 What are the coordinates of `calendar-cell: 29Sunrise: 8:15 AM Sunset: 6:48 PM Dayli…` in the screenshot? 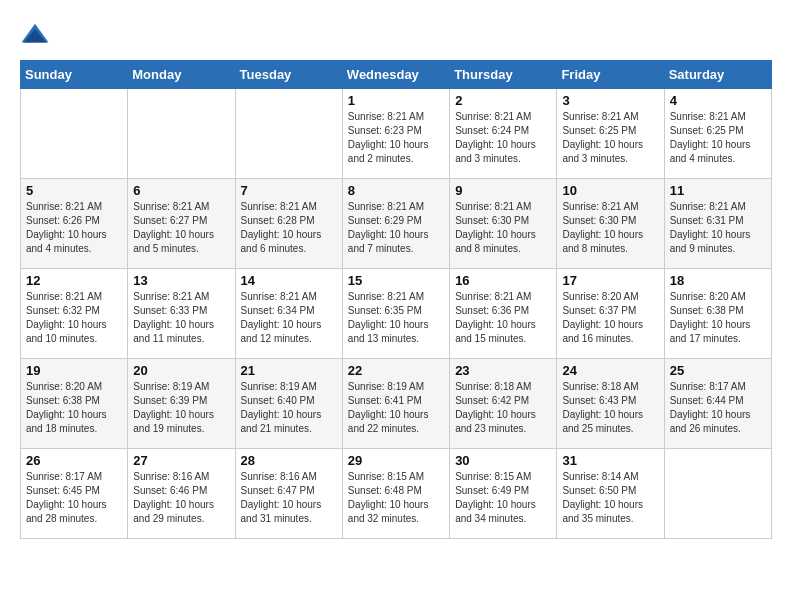 It's located at (396, 494).